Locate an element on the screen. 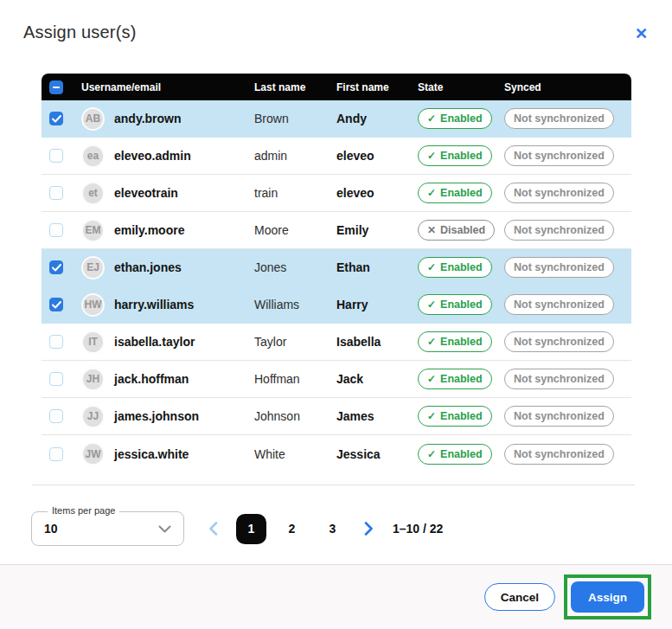 The image size is (672, 629). page-button-1: 1 is located at coordinates (251, 530).